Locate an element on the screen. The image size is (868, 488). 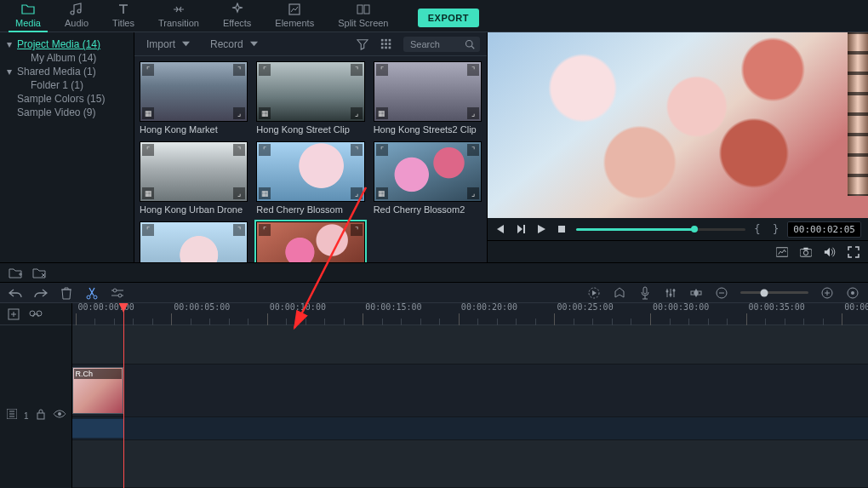
tree-item: ▾Shared Media (1) is located at coordinates (66, 72).